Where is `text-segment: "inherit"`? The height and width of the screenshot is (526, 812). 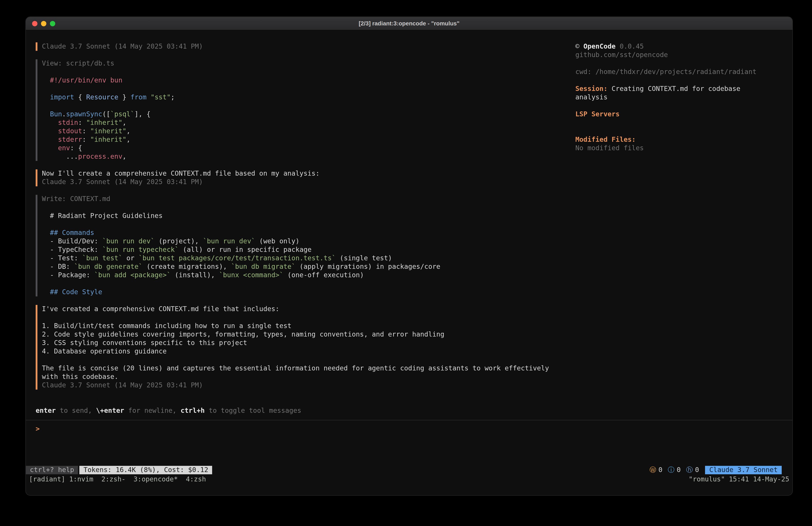
text-segment: "inherit" is located at coordinates (104, 123).